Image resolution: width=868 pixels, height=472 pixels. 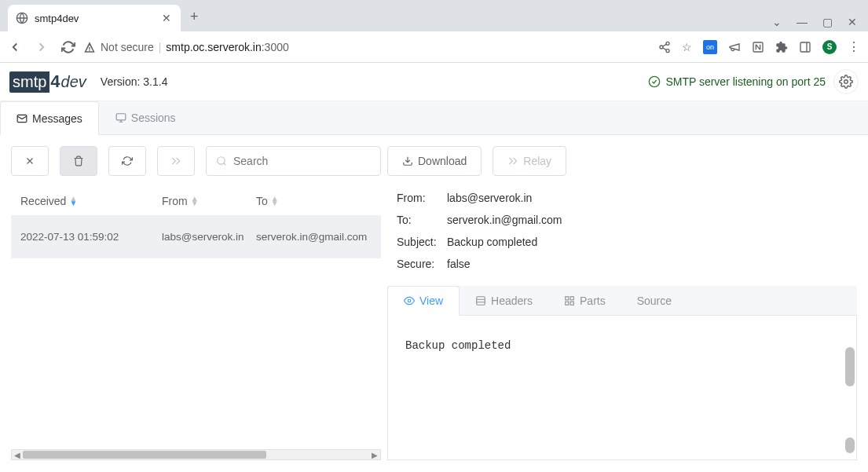 I want to click on column-from: From ▲▼, so click(x=209, y=201).